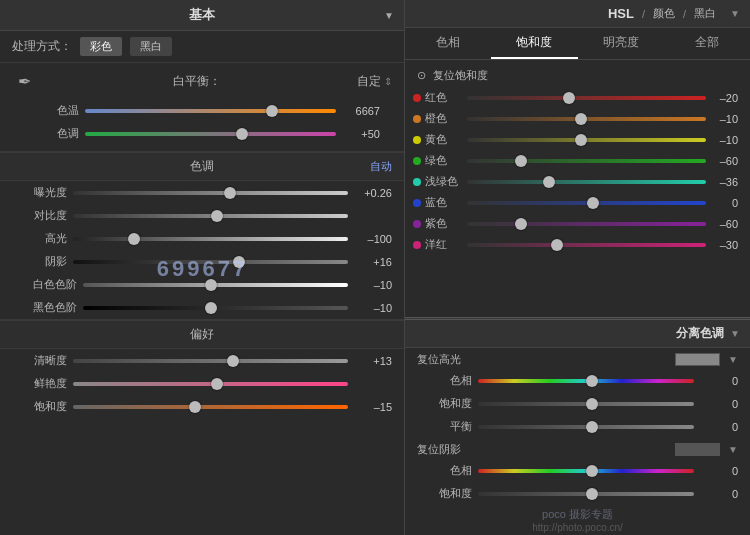 This screenshot has height=535, width=750. Describe the element at coordinates (578, 98) in the screenshot. I see `hsl-red-row: 红色 –20` at that location.